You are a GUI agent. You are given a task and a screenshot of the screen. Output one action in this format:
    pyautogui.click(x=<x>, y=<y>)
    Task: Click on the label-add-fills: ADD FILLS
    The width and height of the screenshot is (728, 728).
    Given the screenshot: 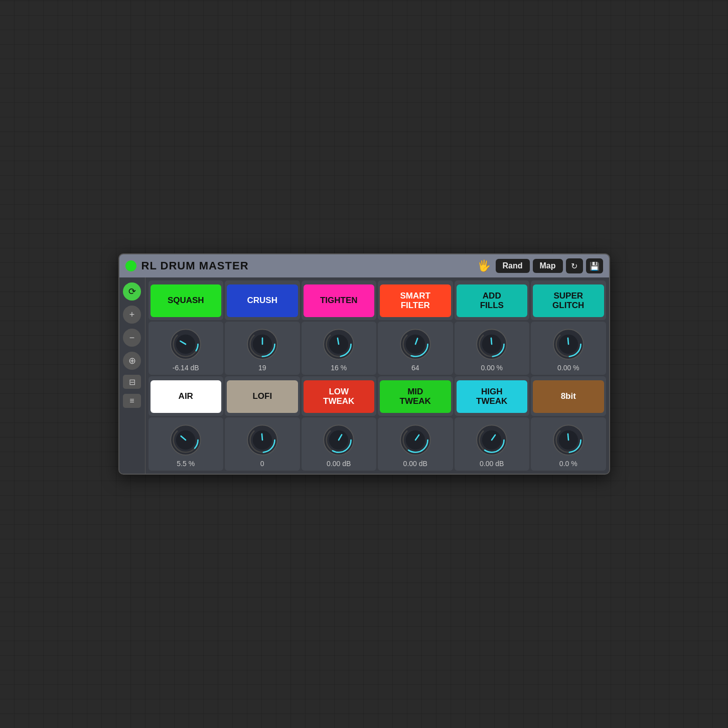 What is the action you would take?
    pyautogui.click(x=492, y=301)
    